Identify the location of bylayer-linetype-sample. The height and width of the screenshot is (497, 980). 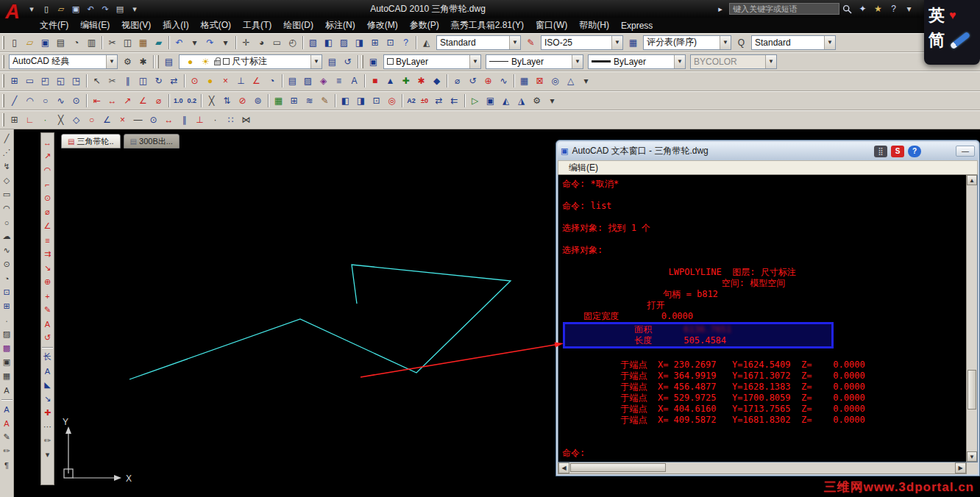
(499, 62).